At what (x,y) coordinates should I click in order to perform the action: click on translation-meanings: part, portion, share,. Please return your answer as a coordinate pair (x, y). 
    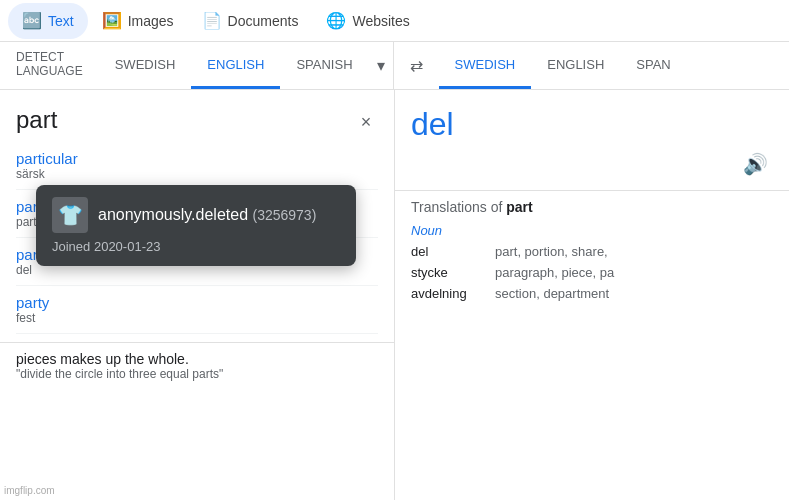
    Looking at the image, I should click on (634, 252).